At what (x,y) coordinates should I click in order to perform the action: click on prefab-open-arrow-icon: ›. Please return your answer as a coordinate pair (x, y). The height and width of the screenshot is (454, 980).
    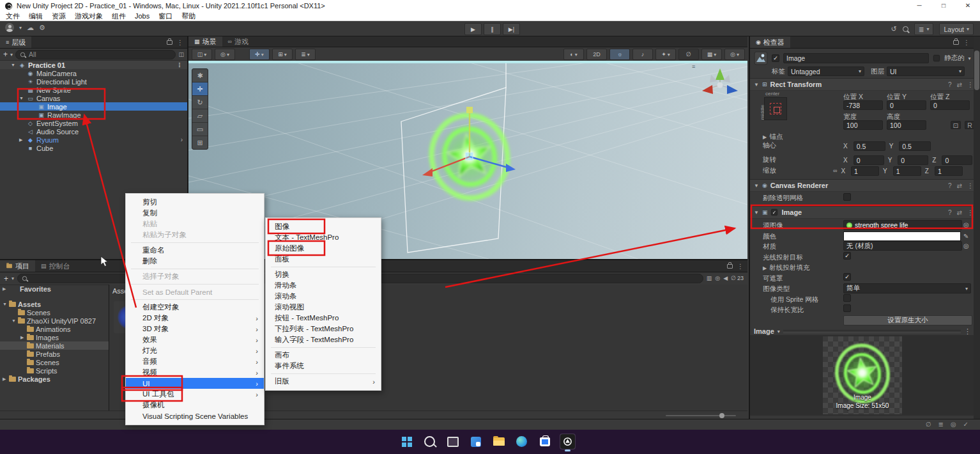
    Looking at the image, I should click on (181, 139).